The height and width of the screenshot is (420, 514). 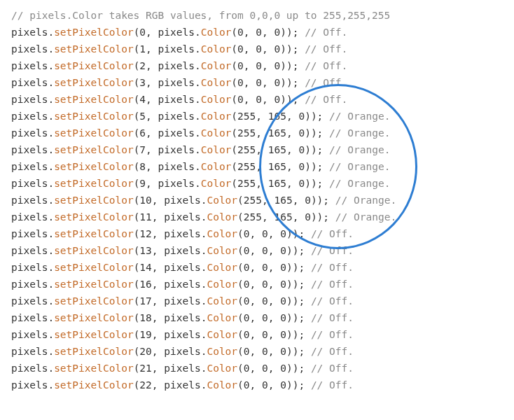 I want to click on code-line: pixels.setPixelColor(21, pixels.Color(0,…, so click(x=263, y=368).